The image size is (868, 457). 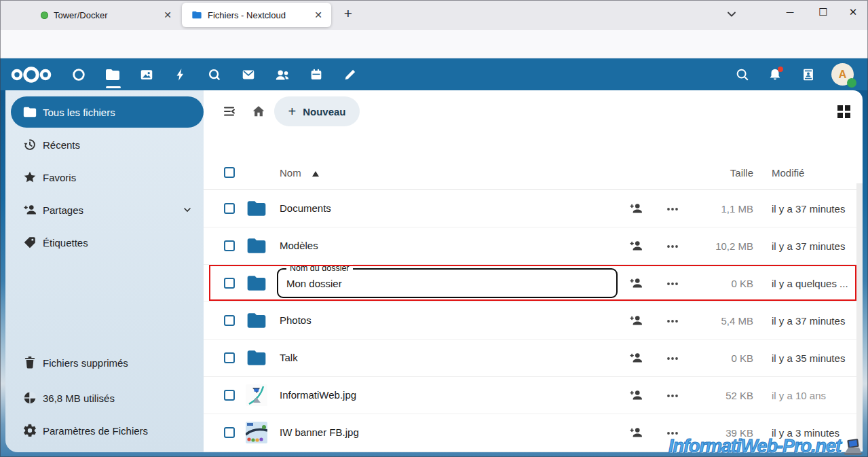 I want to click on list-all-tabs-icon, so click(x=732, y=14).